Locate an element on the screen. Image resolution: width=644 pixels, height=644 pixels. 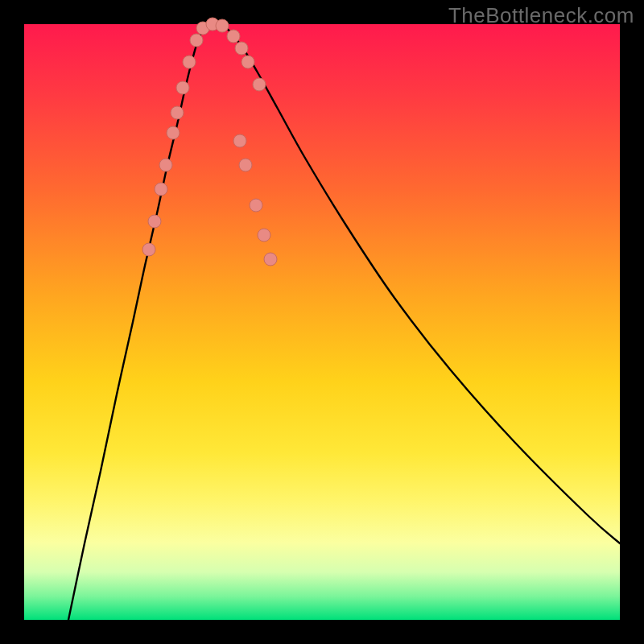
watermark-text: TheBottleneck.com is located at coordinates (541, 16).